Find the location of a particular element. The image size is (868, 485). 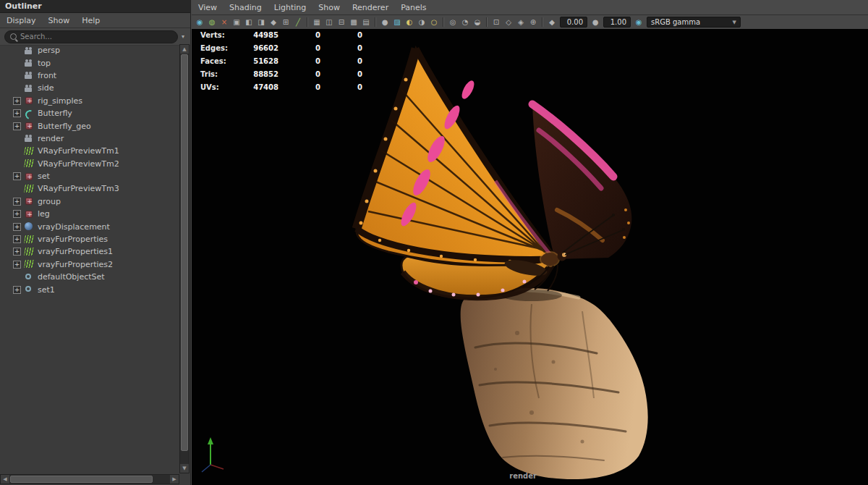

scroll-up-arrow-icon: ▲ is located at coordinates (184, 49).